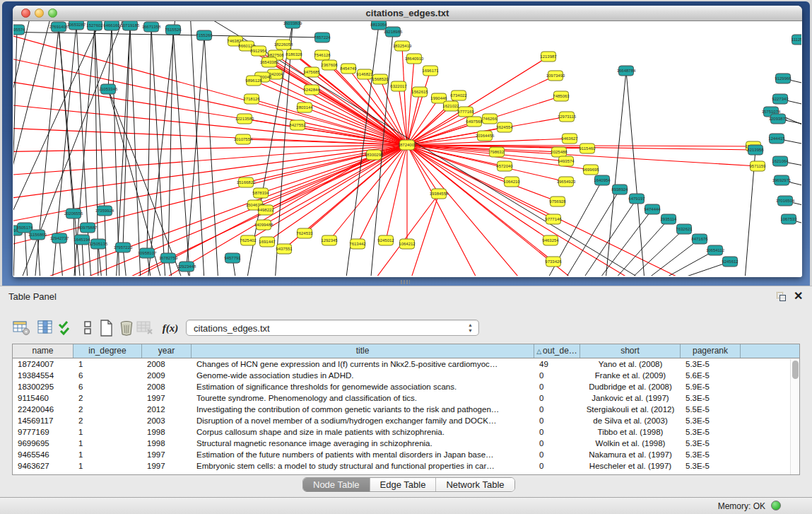 Image resolution: width=812 pixels, height=514 pixels. Describe the element at coordinates (786, 201) in the screenshot. I see `graph-node: 17016504` at that location.